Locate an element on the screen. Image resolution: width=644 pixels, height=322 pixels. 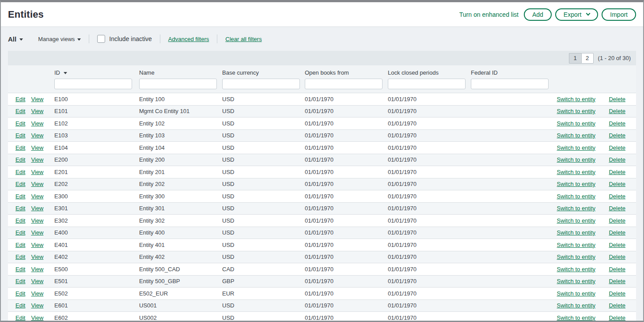
open-books-from-filter-input is located at coordinates (344, 84).